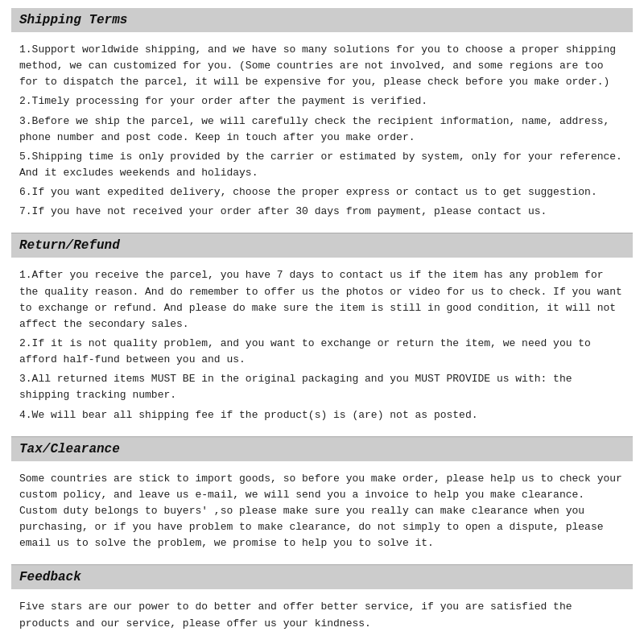 The width and height of the screenshot is (644, 644). I want to click on paragraph: 5.Shipping time is only provided by the …, so click(322, 165).